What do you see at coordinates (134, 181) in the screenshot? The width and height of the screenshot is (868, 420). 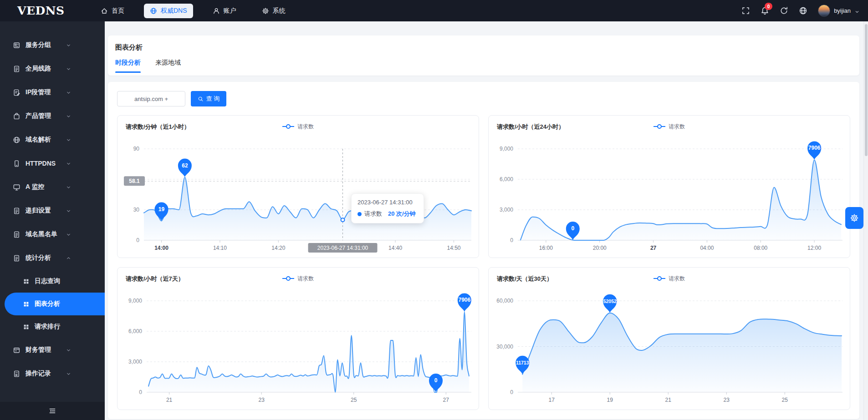 I see `svg-text: 58.1` at bounding box center [134, 181].